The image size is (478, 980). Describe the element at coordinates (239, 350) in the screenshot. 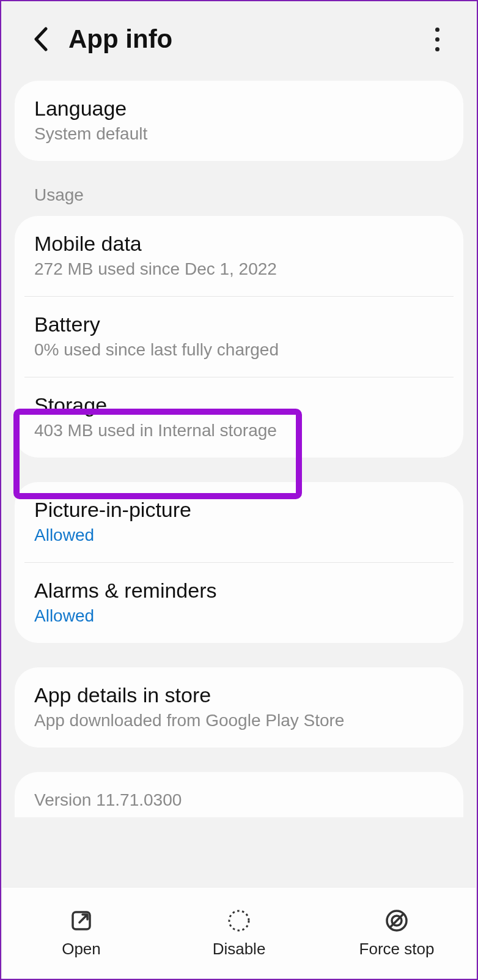

I see `battery-subtitle: 0% used since last fully charged` at that location.